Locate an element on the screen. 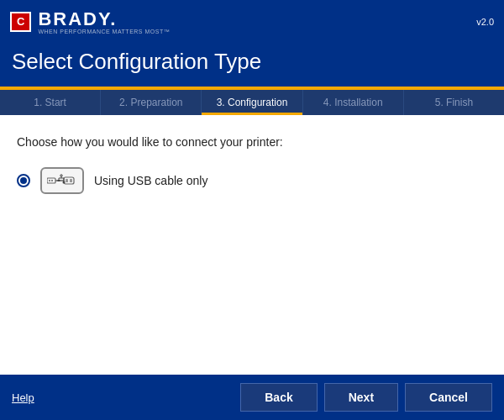 This screenshot has width=504, height=420. step-configuration-label: 3. Configuration is located at coordinates (252, 102).